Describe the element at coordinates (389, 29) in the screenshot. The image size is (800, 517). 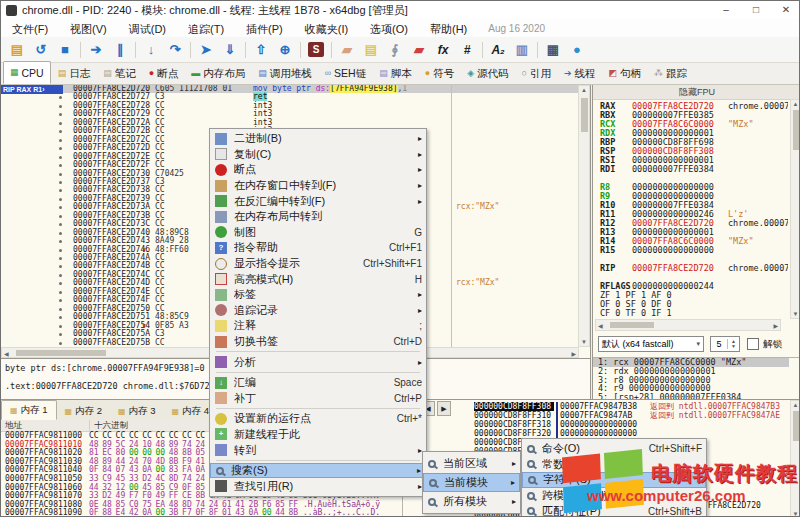
I see `menu-item: 选项(O)` at that location.